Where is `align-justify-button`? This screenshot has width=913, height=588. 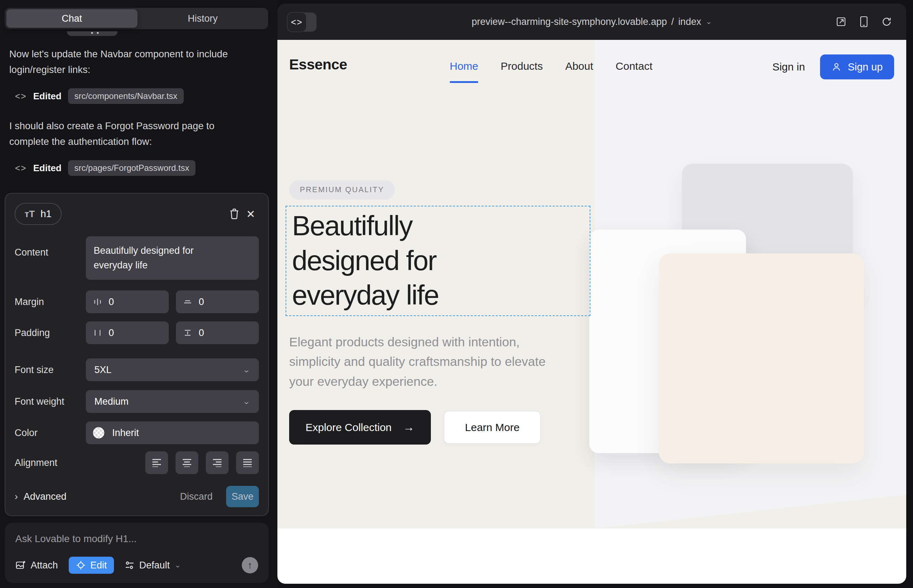 align-justify-button is located at coordinates (248, 463).